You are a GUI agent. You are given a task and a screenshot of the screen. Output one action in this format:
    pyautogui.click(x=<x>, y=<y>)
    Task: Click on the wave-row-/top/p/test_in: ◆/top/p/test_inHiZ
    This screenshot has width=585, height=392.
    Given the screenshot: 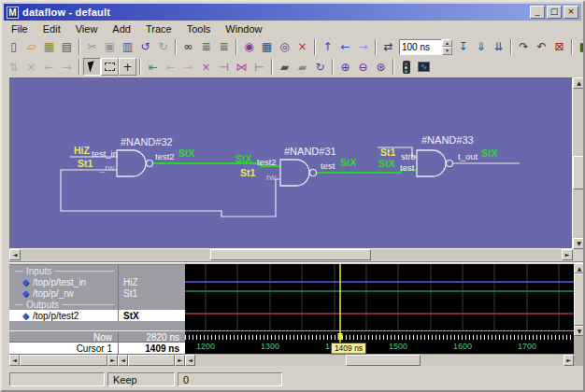 What is the action you would take?
    pyautogui.click(x=97, y=282)
    